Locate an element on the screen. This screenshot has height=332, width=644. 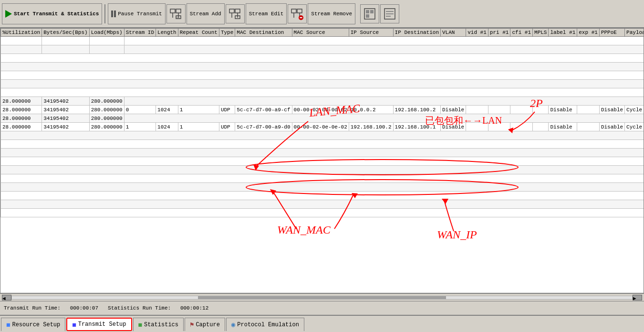
scroll-left-btn: ◀ is located at coordinates (7, 298).